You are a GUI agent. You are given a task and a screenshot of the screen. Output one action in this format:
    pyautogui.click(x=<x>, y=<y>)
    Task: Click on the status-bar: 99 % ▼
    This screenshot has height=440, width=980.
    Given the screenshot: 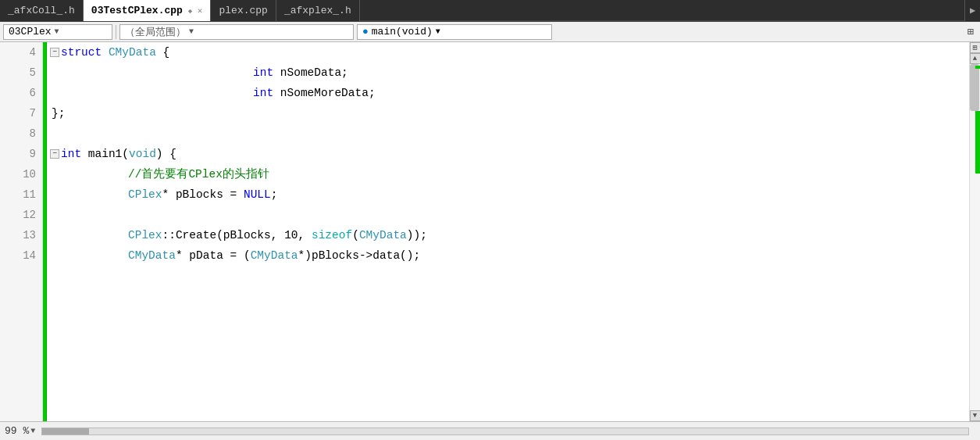 What is the action you would take?
    pyautogui.click(x=490, y=431)
    